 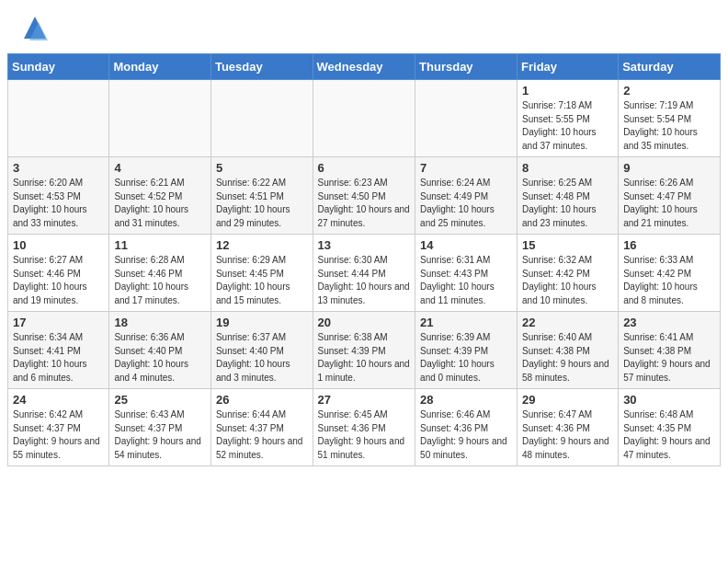 I want to click on day-number: 27, so click(x=364, y=399).